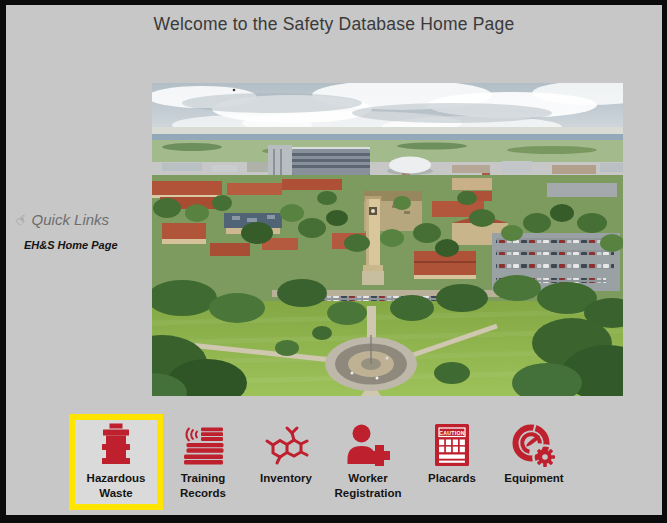 The height and width of the screenshot is (523, 667). What do you see at coordinates (203, 462) in the screenshot?
I see `nav-item-training-records: Training Records` at bounding box center [203, 462].